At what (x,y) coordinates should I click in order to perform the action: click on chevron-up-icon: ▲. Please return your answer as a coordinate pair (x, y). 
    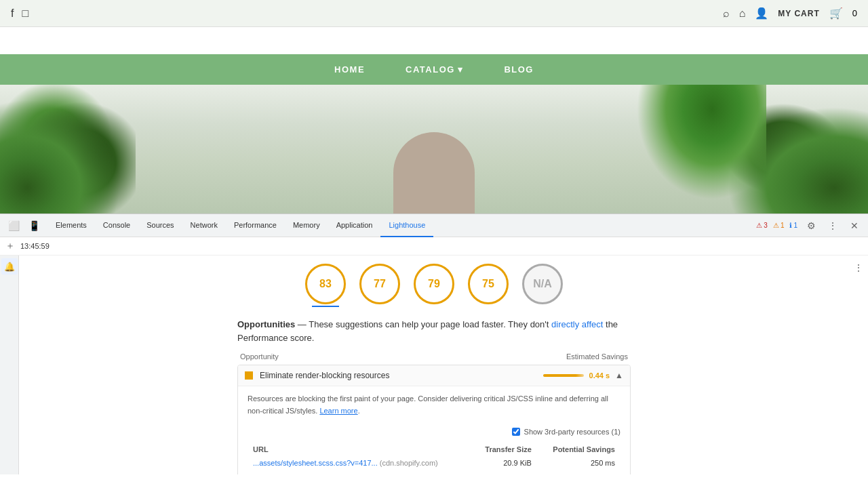
    Looking at the image, I should click on (619, 375).